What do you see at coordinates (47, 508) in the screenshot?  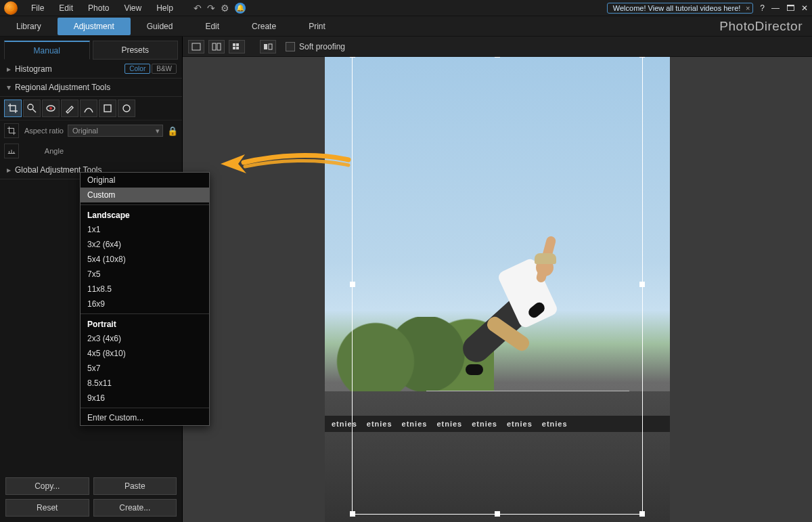 I see `reset-button: Reset` at bounding box center [47, 508].